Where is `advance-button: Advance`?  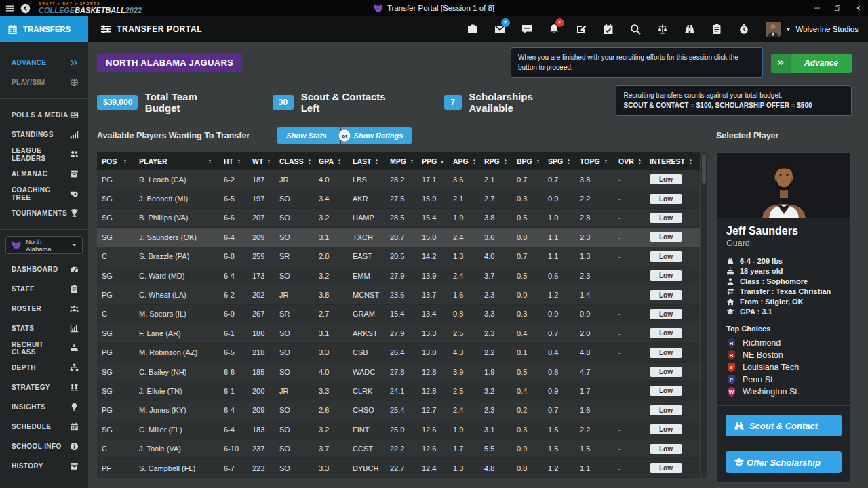
advance-button: Advance is located at coordinates (811, 63).